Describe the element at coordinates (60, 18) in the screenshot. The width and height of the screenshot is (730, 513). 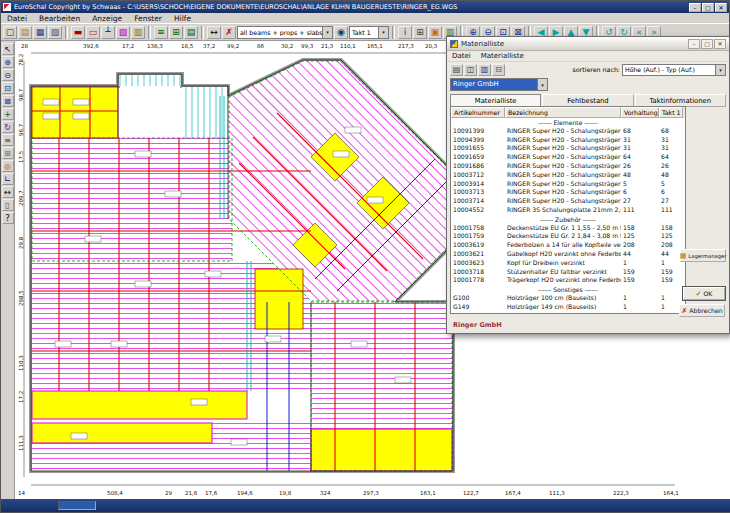
I see `menu-bearbeiten: Bearbeiten` at that location.